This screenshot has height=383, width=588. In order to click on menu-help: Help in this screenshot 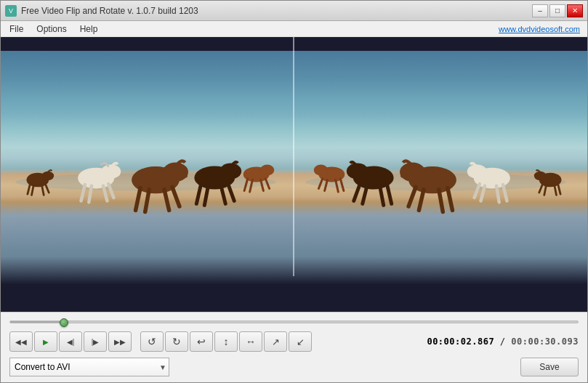, I will do `click(89, 29)`.